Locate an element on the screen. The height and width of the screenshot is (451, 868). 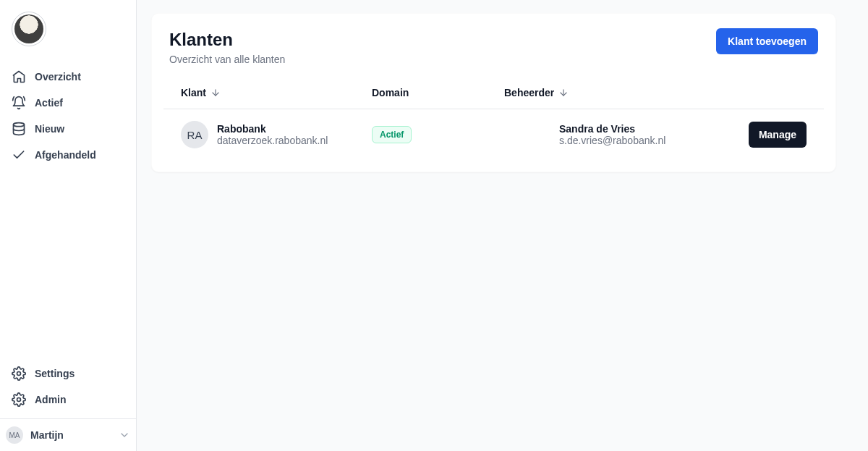
client-avatar: RA is located at coordinates (195, 135).